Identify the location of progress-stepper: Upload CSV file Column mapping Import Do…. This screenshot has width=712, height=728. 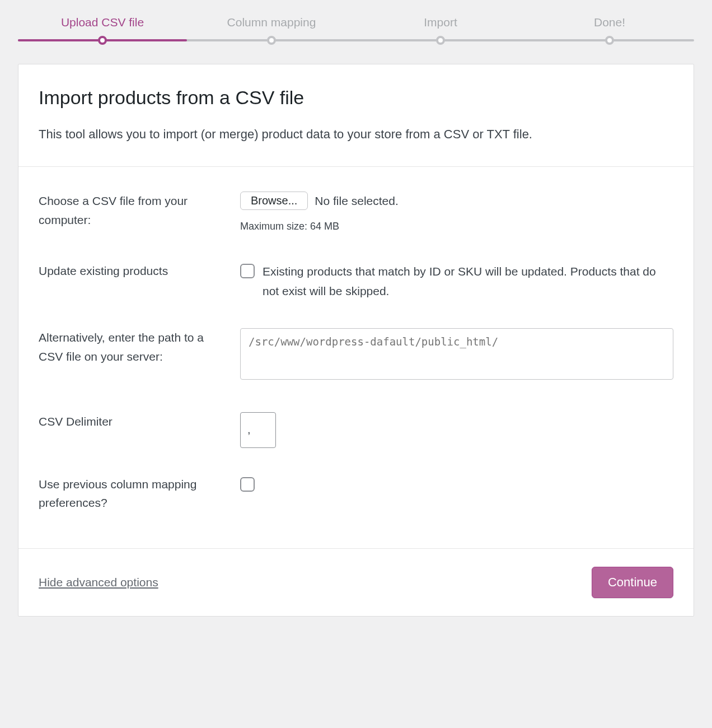
(356, 32).